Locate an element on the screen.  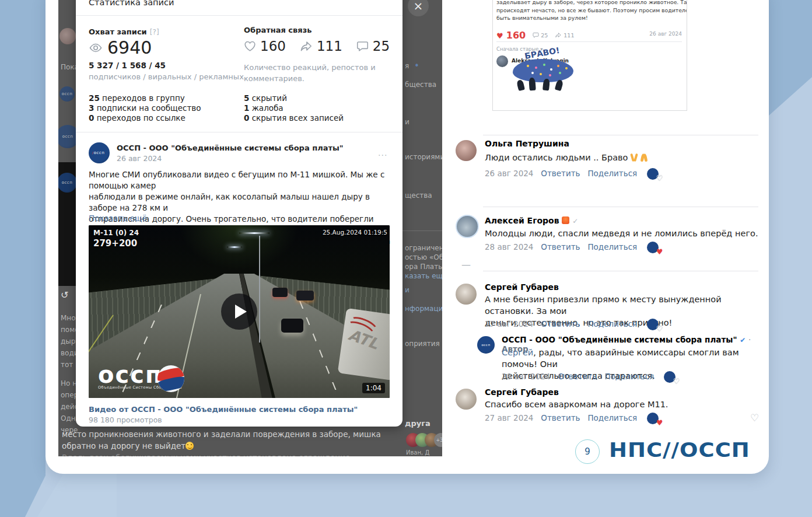
stat-transitions-group: 25 переходов в группу is located at coordinates (136, 98).